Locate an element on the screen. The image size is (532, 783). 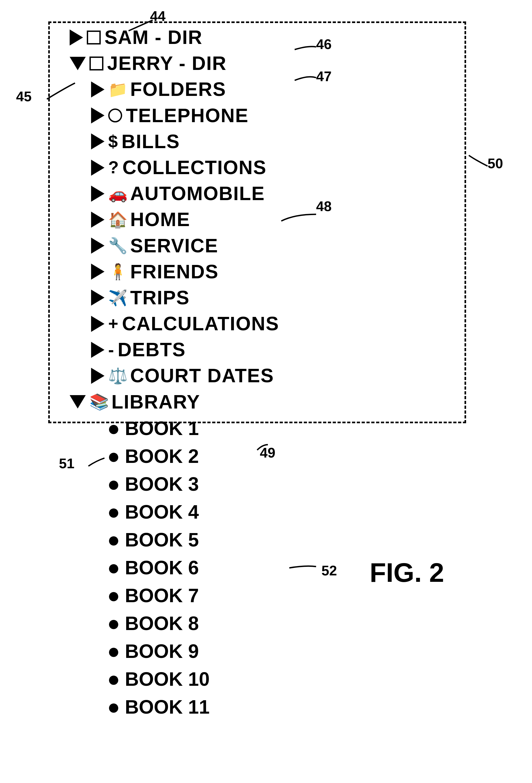
expand-arrow-telephone is located at coordinates (98, 116).